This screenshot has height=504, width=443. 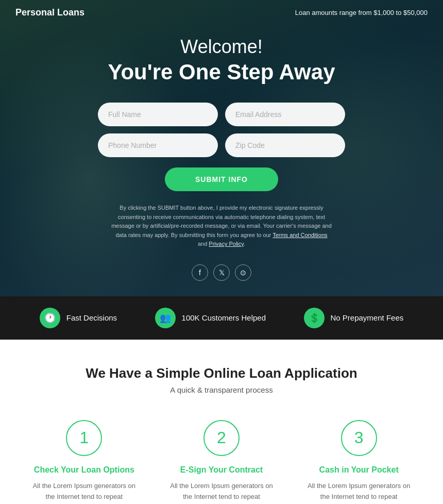 I want to click on step-number-2: 2, so click(x=222, y=438).